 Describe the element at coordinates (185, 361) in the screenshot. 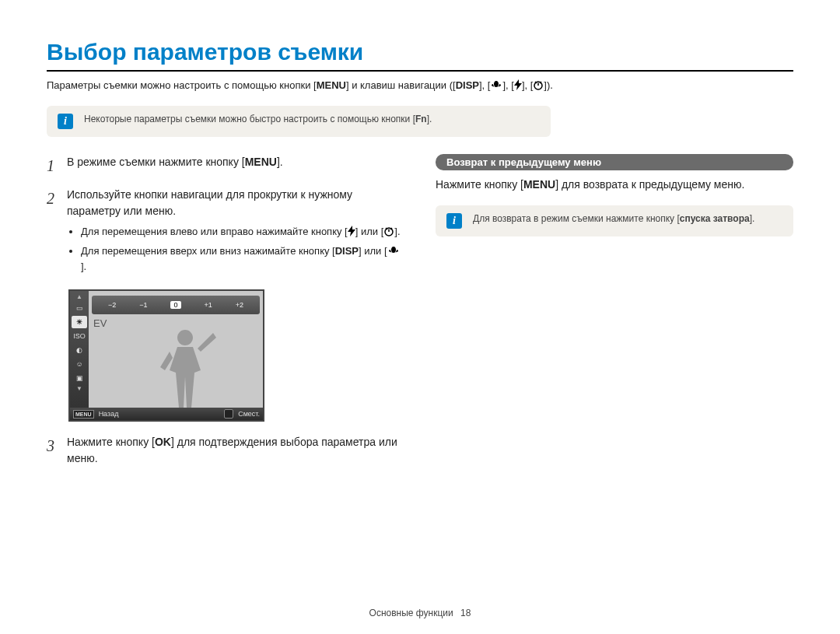

I see `person-silhouette` at that location.